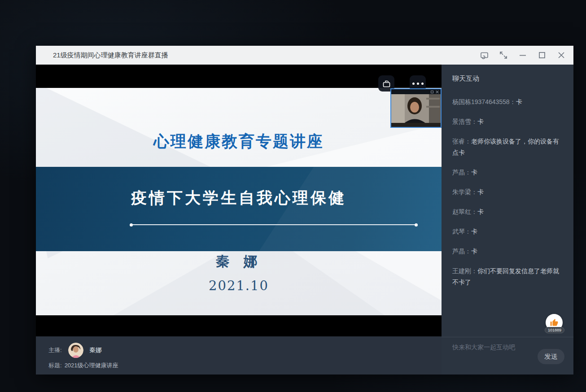  Describe the element at coordinates (554, 322) in the screenshot. I see `thumbs-up-icon` at that location.